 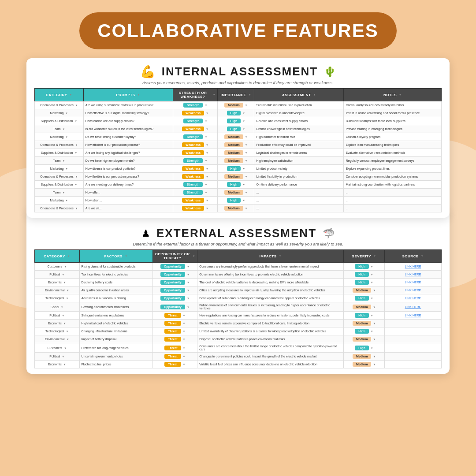 I want to click on cell-factor: Charging infrastructure limitations, so click(x=116, y=331).